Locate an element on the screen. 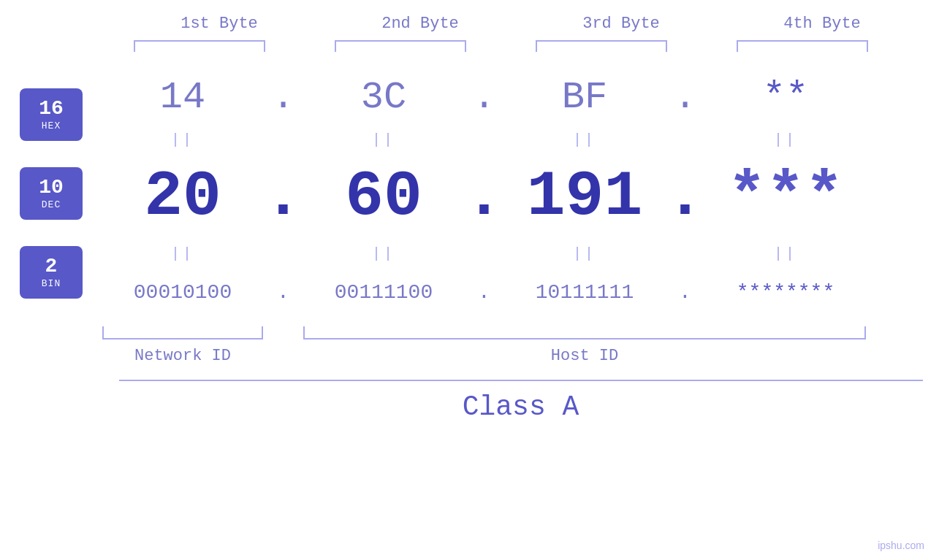 This screenshot has width=939, height=560. dec-dot3: . is located at coordinates (685, 197).